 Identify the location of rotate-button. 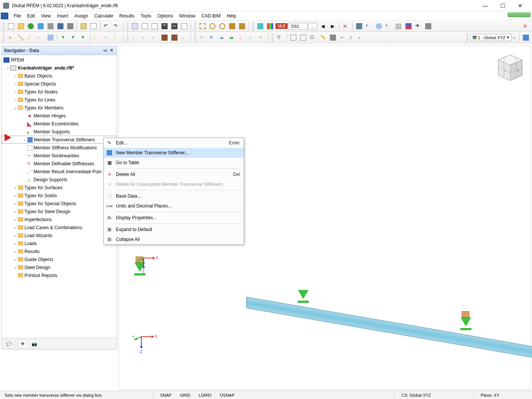
(242, 26).